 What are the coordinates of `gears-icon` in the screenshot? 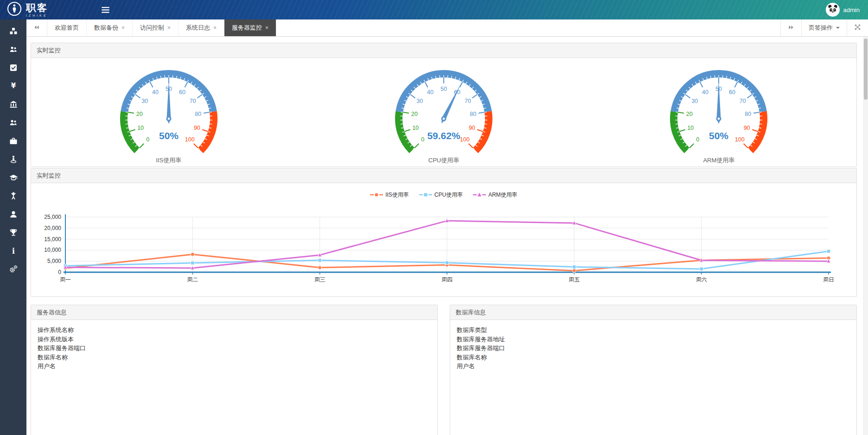 It's located at (13, 270).